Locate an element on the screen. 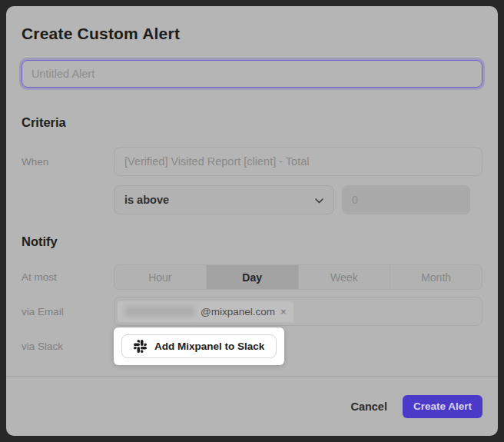 The height and width of the screenshot is (442, 504). when-label: When is located at coordinates (68, 161).